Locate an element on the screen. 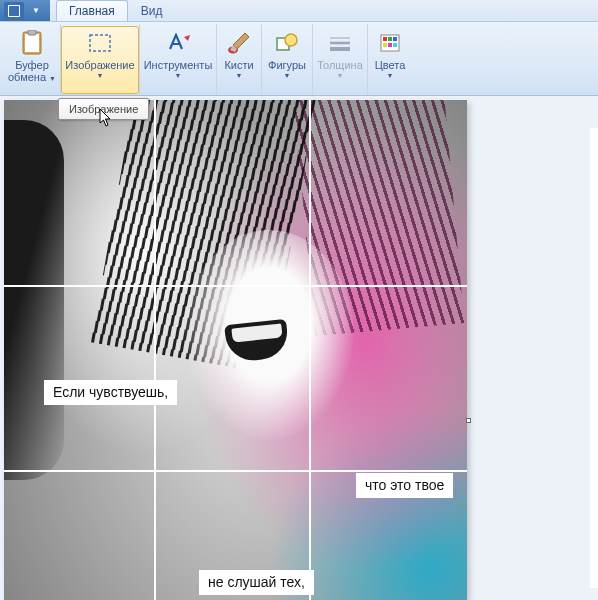 Image resolution: width=598 pixels, height=600 pixels. group-clipboard: Буфер обмена ▼ is located at coordinates (32, 60).